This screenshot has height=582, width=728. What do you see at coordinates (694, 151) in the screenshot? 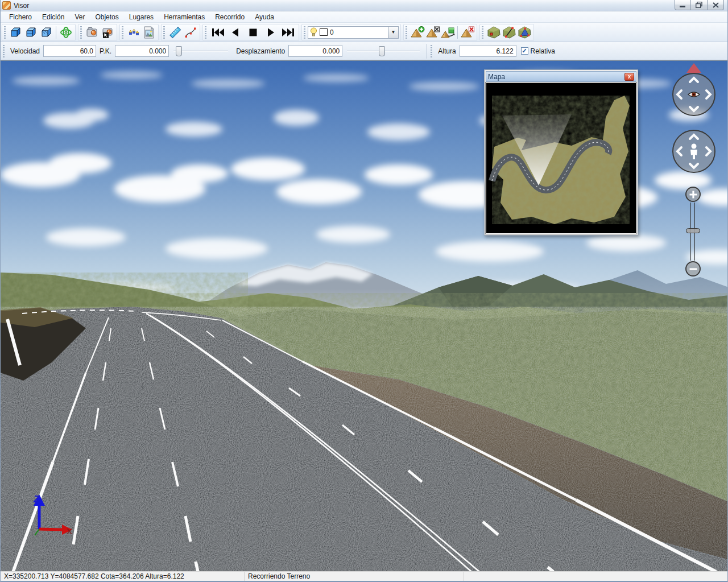
I see `move-pad` at bounding box center [694, 151].